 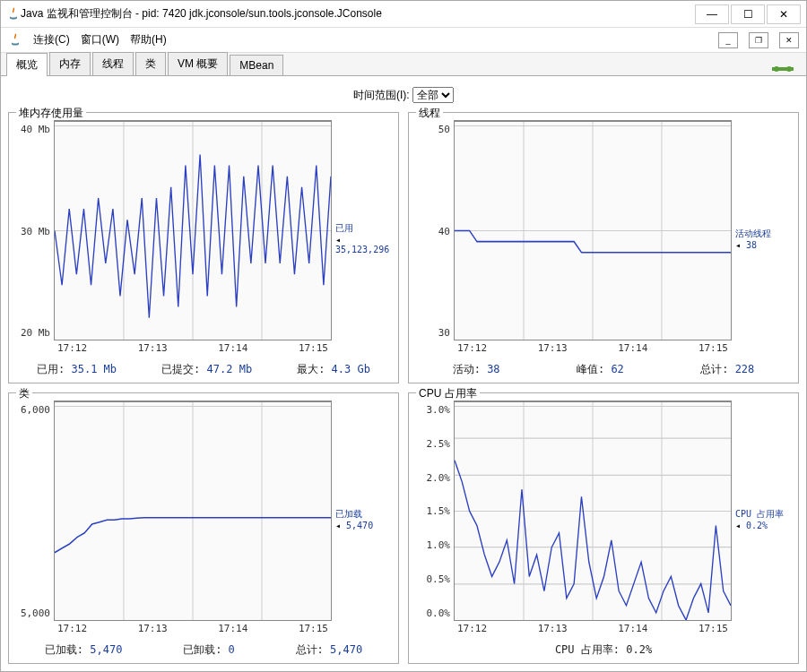 I want to click on time-range-select: 全部, so click(x=433, y=95).